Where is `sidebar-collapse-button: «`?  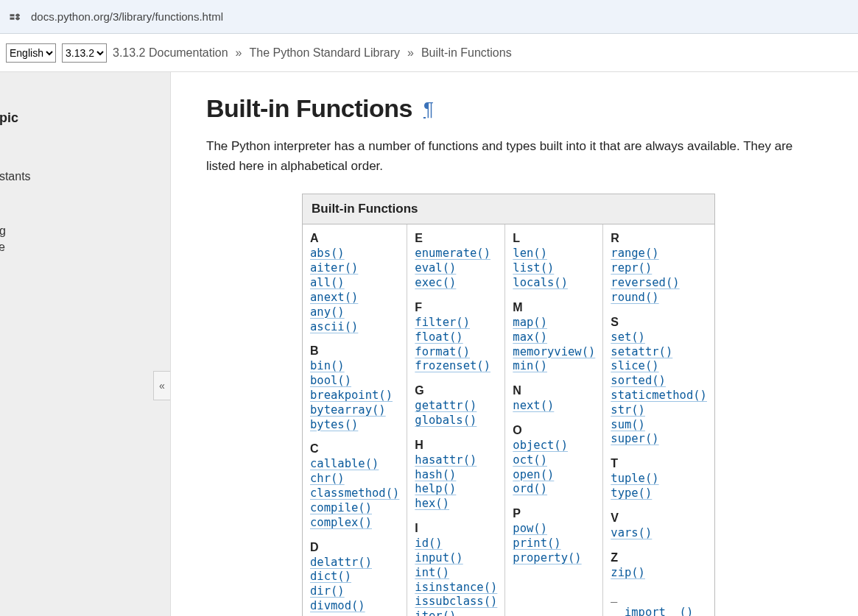 sidebar-collapse-button: « is located at coordinates (162, 386).